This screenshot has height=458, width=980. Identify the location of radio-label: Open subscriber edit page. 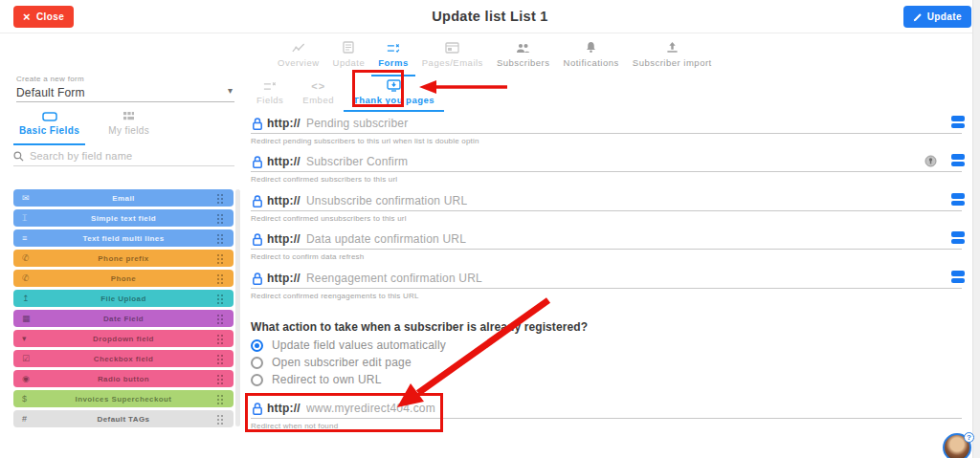
(342, 362).